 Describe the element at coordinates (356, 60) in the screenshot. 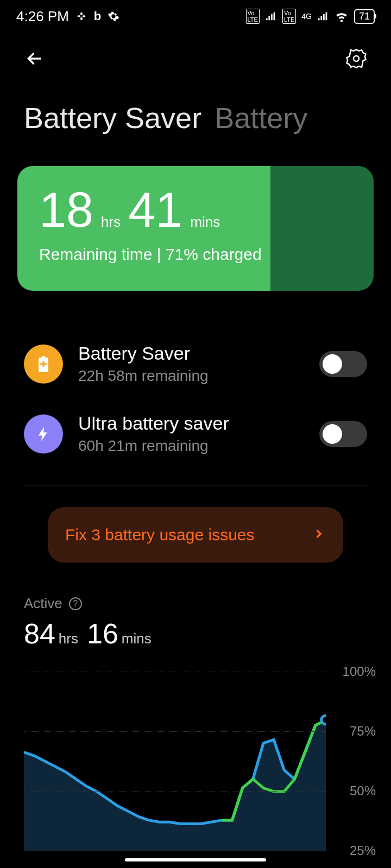

I see `settings-button` at that location.